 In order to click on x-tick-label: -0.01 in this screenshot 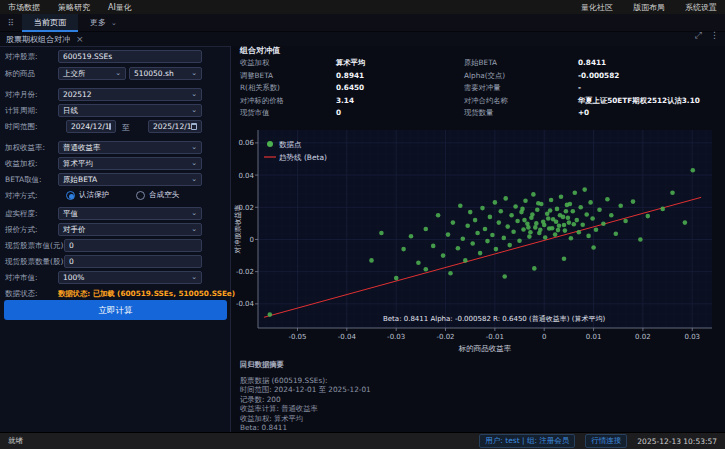, I will do `click(495, 337)`.